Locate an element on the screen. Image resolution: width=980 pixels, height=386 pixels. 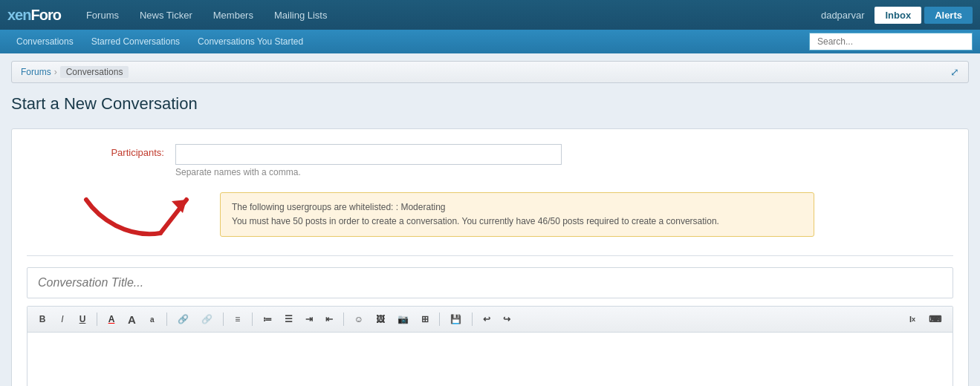
logo: xenForo is located at coordinates (34, 15).